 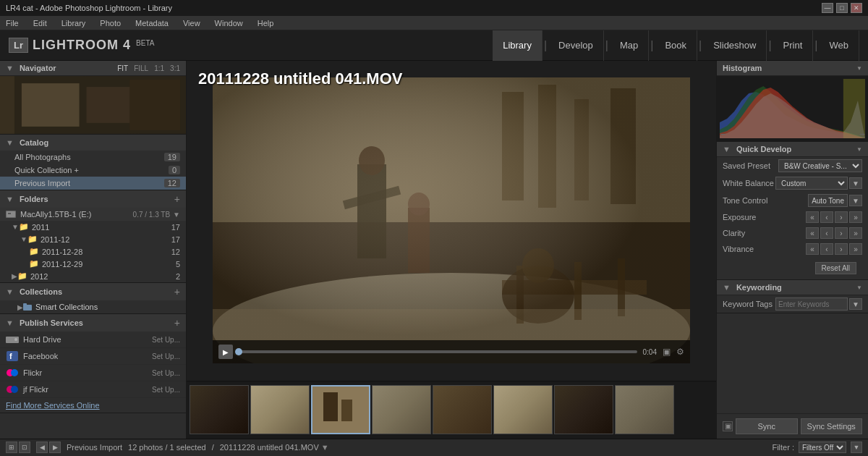 I want to click on keyword-tags-input, so click(x=812, y=304).